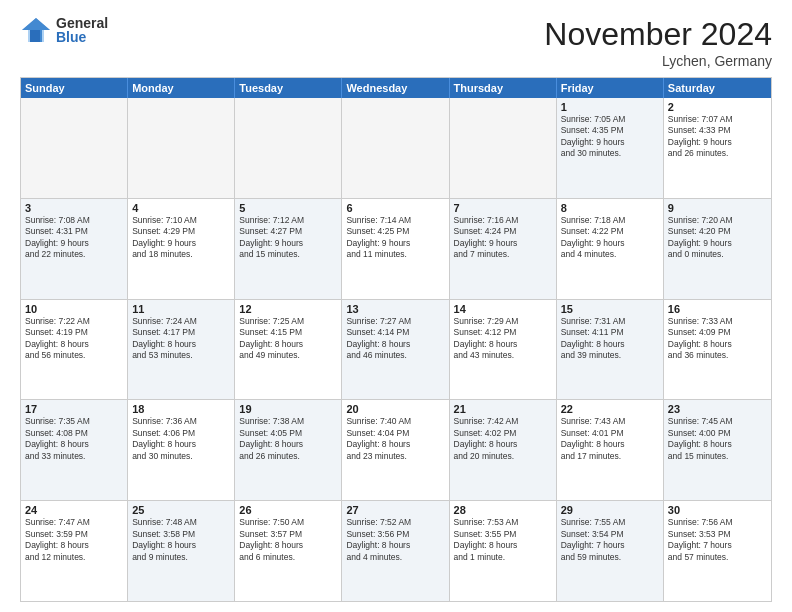  Describe the element at coordinates (503, 409) in the screenshot. I see `day-number: 21` at that location.